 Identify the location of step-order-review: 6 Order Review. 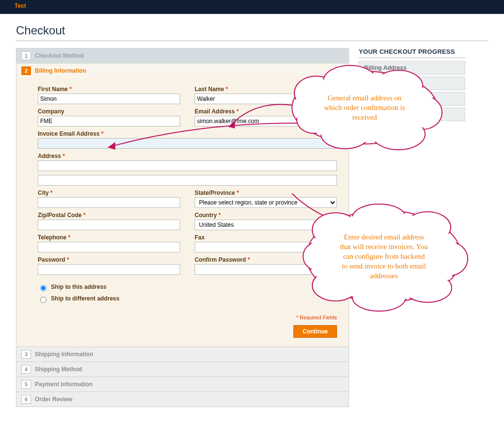
(183, 399).